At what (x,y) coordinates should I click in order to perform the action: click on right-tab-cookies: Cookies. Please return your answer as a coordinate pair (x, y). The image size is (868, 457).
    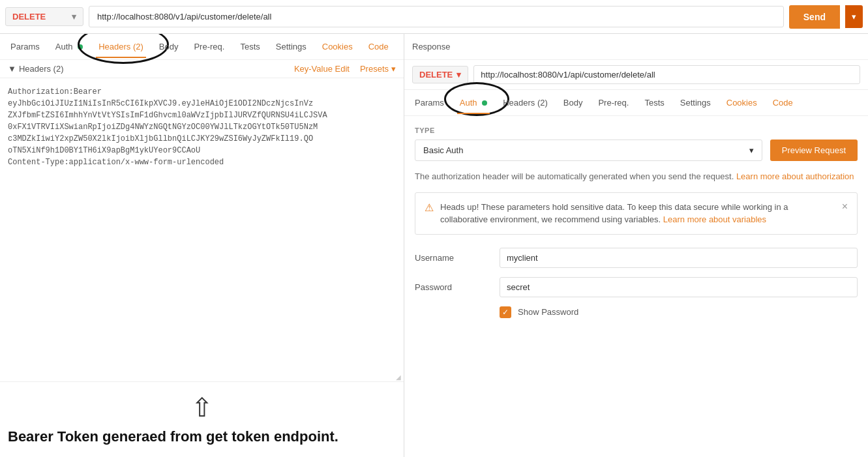
    Looking at the image, I should click on (742, 103).